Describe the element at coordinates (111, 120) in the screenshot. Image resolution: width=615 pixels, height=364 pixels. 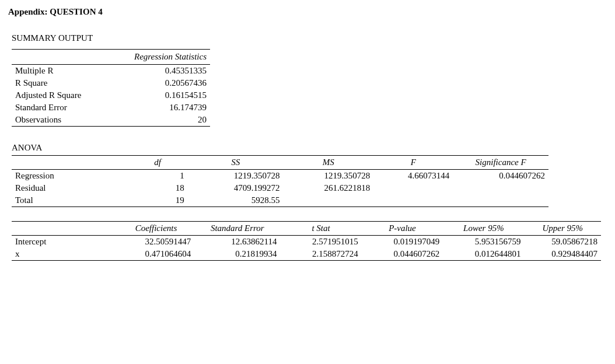
I see `table-row: Observations 20` at that location.